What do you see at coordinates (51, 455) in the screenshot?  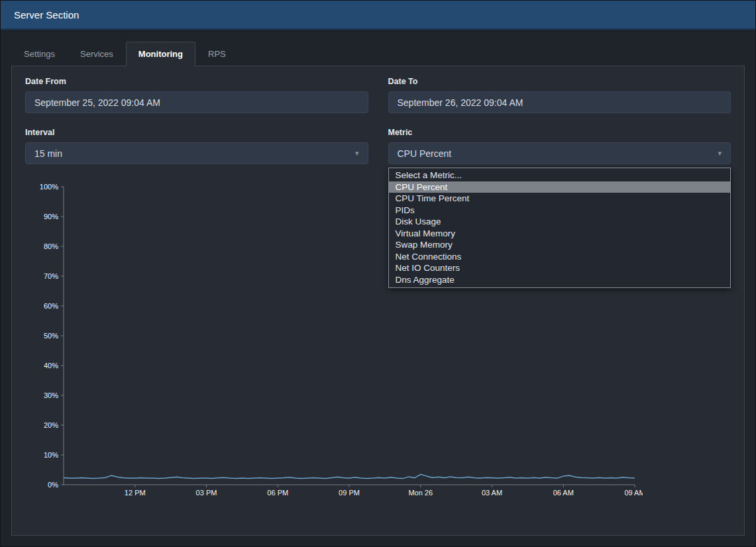 I see `svg-text: 10%` at bounding box center [51, 455].